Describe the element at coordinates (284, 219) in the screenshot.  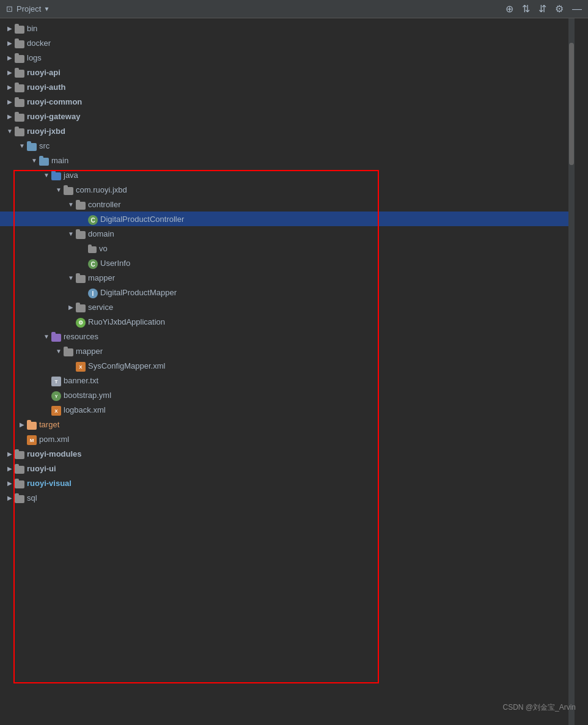
I see `tree-item-DigitalProductController: CDigitalProductController` at that location.